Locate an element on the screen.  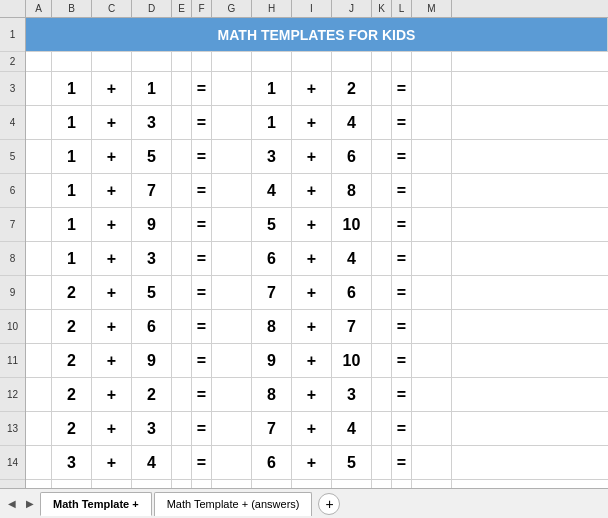
cell-g-row7 is located at coordinates (232, 224).